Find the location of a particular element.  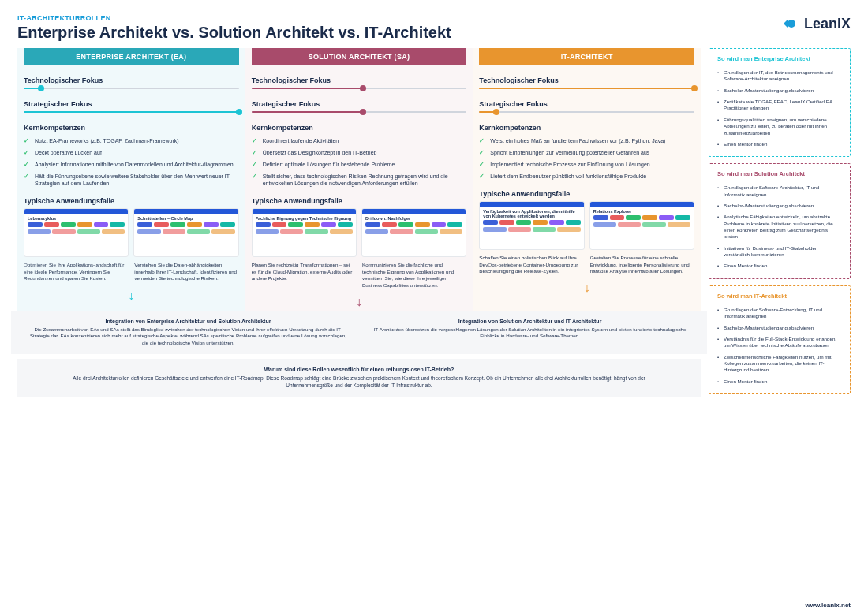

integration-title: Integration von Enterprise Architektur u… is located at coordinates (188, 322).